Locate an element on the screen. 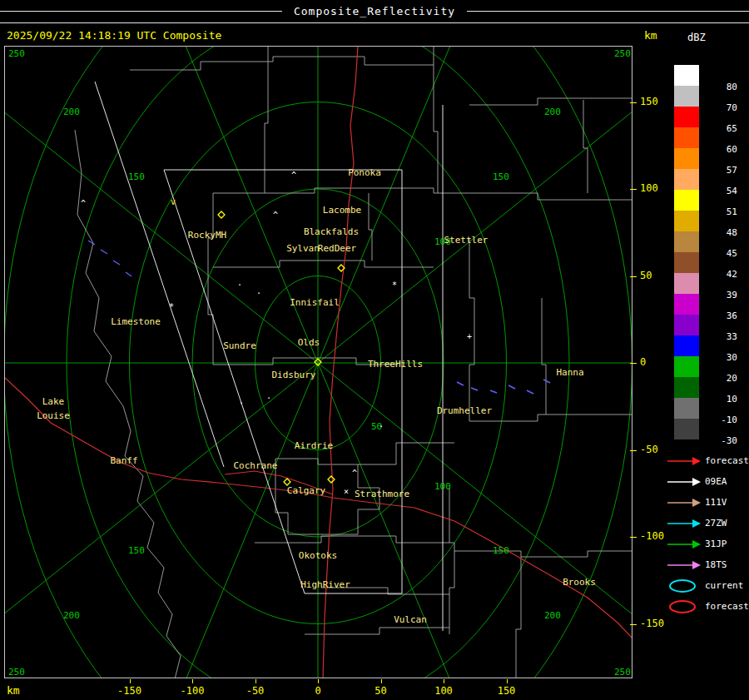 Image resolution: width=749 pixels, height=700 pixels. town-label: HighRiver is located at coordinates (325, 584).